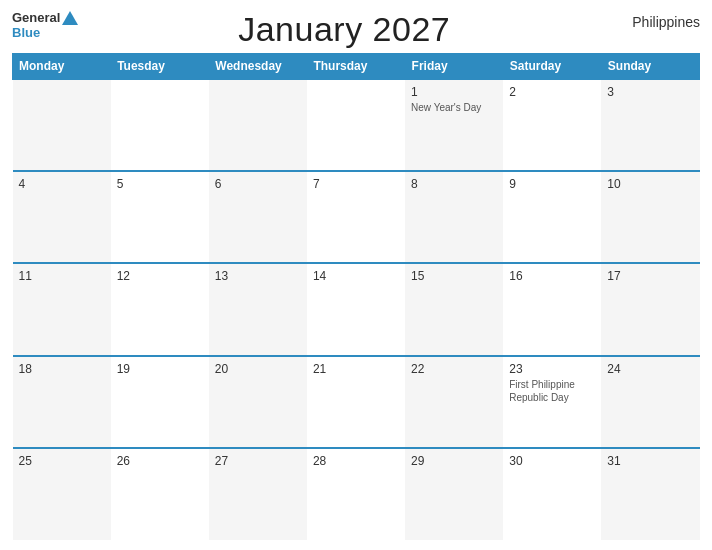 The image size is (712, 550). What do you see at coordinates (258, 402) in the screenshot?
I see `calendar-cell: 20` at bounding box center [258, 402].